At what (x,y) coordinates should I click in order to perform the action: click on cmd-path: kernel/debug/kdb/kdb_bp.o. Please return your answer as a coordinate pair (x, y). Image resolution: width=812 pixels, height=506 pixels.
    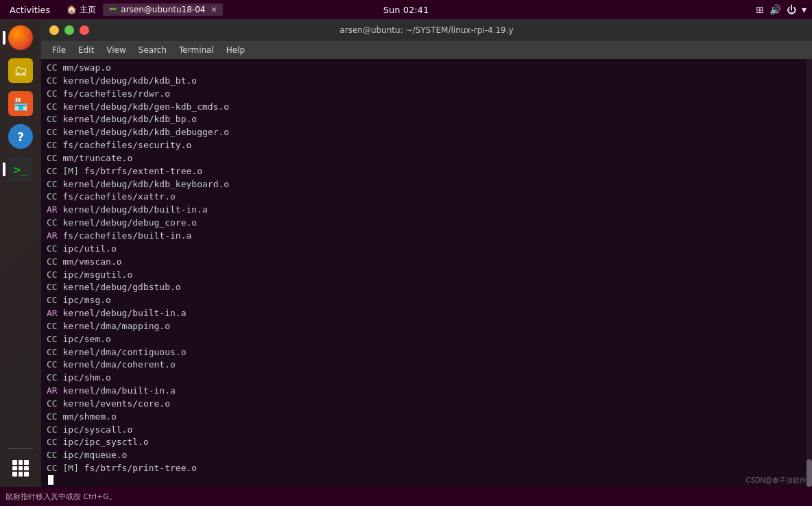
    Looking at the image, I should click on (130, 119).